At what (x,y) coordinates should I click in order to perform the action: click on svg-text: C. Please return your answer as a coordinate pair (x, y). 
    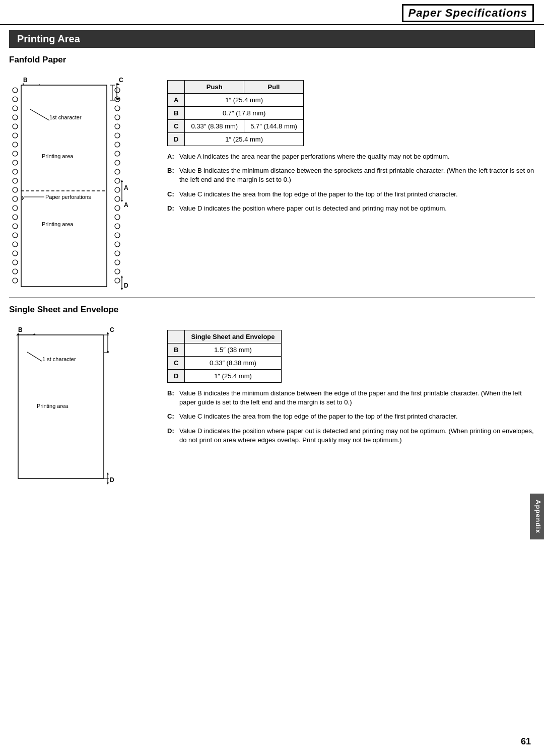
    Looking at the image, I should click on (121, 80).